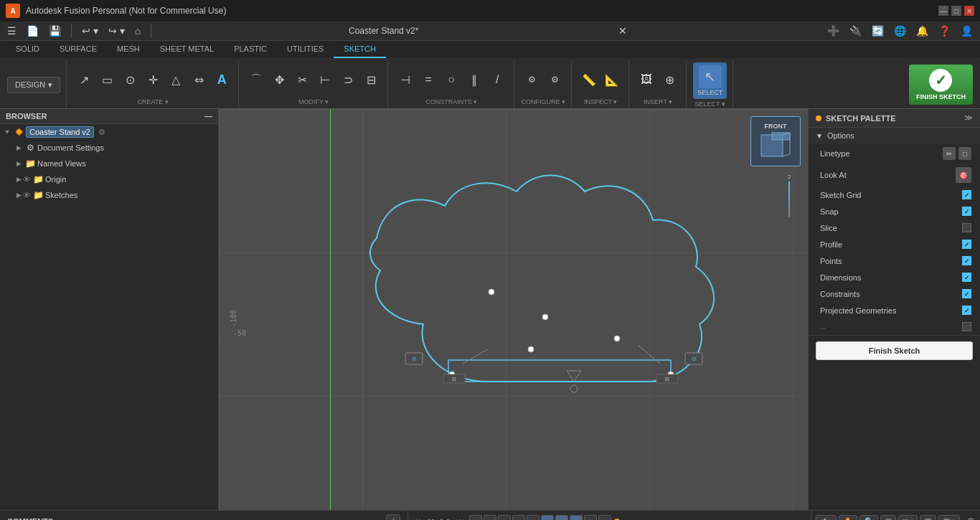  Describe the element at coordinates (90, 31) in the screenshot. I see `undo-button: ↩ ▾` at that location.